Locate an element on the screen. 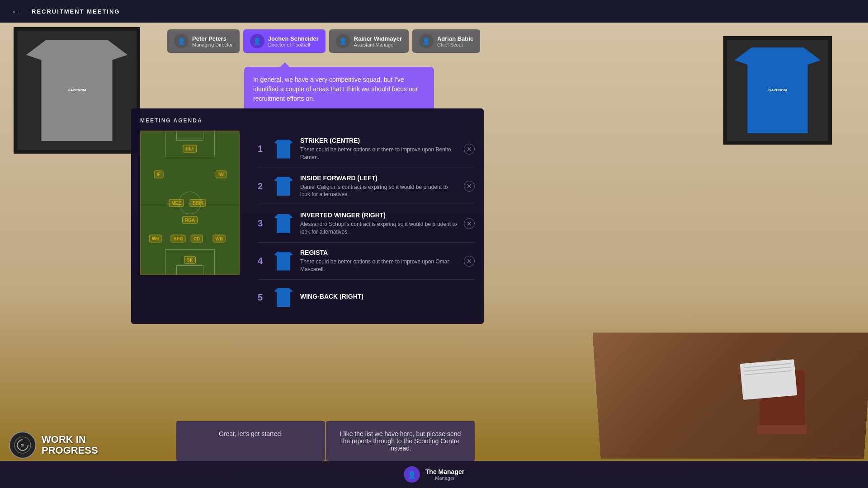  participant-adrian-babic: 👤 Adrian Babic Chief Scout is located at coordinates (446, 41).